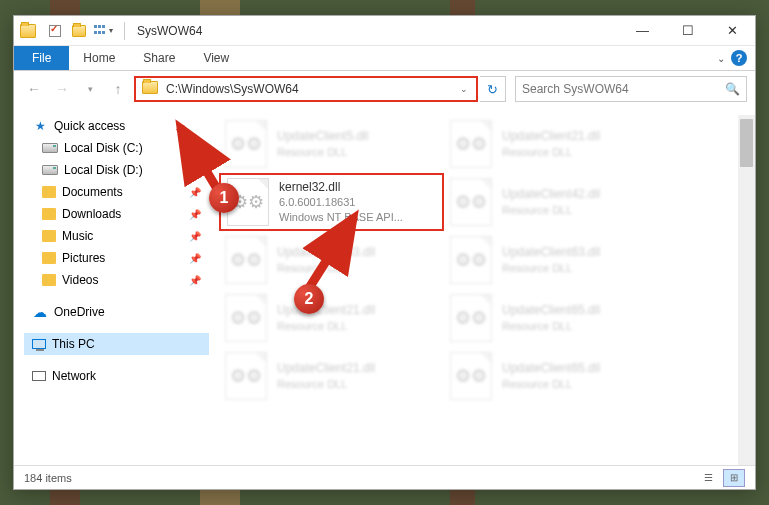  What do you see at coordinates (118, 89) in the screenshot?
I see `up-button: ↑` at bounding box center [118, 89].